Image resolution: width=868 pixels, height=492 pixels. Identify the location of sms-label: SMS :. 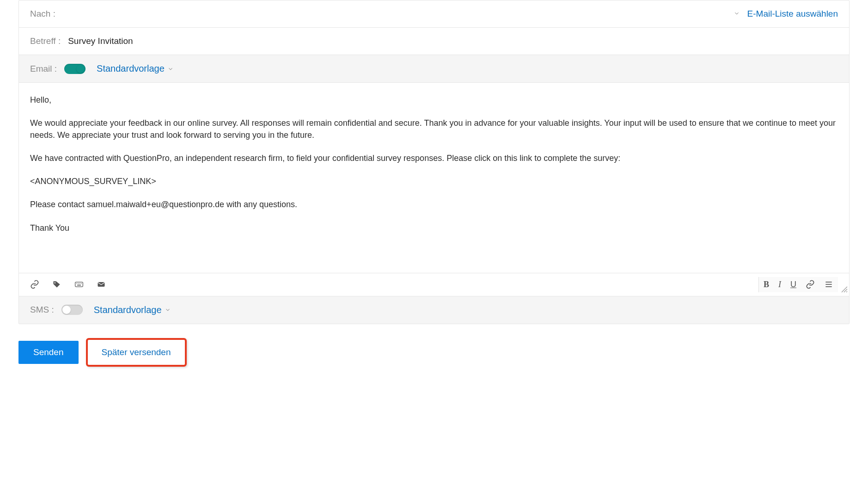
(42, 310).